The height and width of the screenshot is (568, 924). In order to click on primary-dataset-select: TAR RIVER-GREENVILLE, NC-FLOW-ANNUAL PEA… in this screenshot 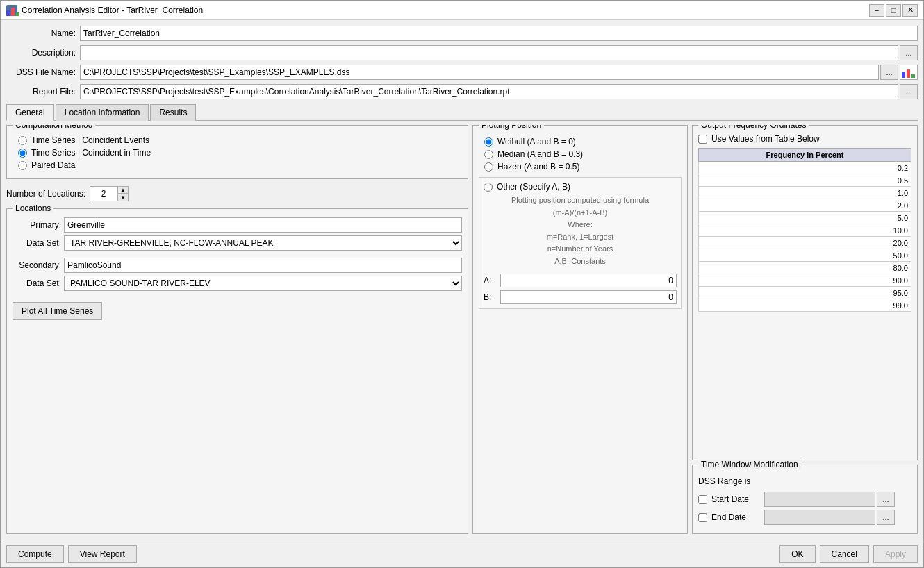, I will do `click(263, 243)`.